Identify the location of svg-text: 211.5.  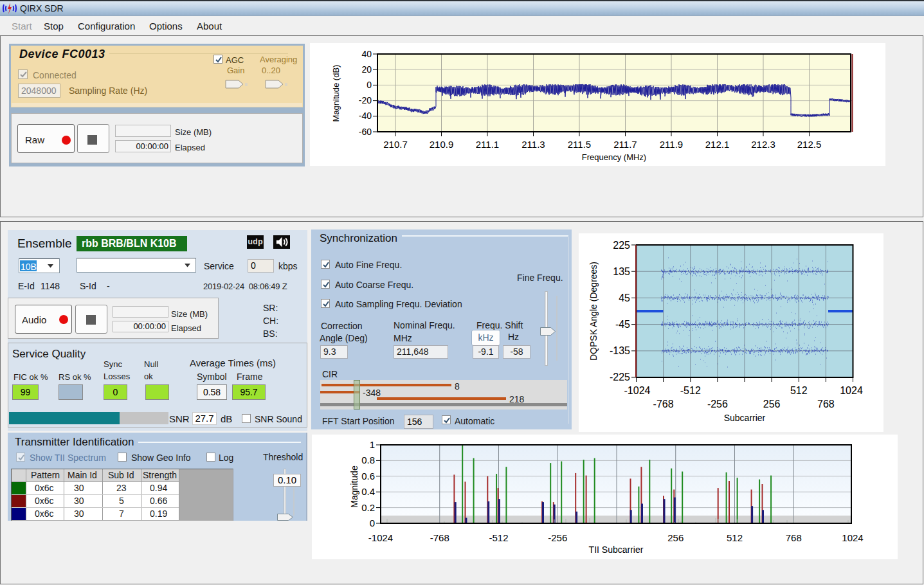
(579, 144).